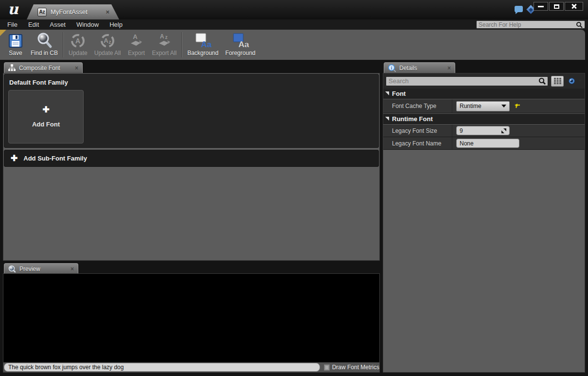 The width and height of the screenshot is (588, 376). I want to click on draw-font-metrics-label: Draw Font Metrics, so click(356, 367).